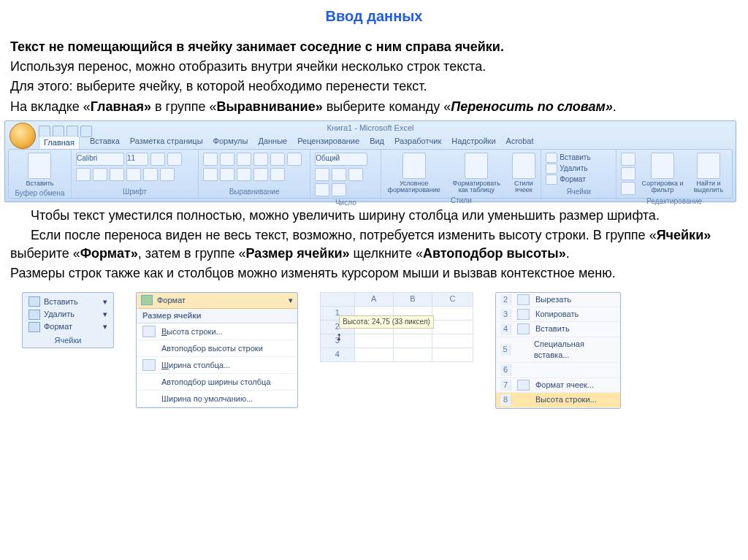 The width and height of the screenshot is (748, 560). What do you see at coordinates (520, 142) in the screenshot?
I see `tab-acrobat: Acrobat` at bounding box center [520, 142].